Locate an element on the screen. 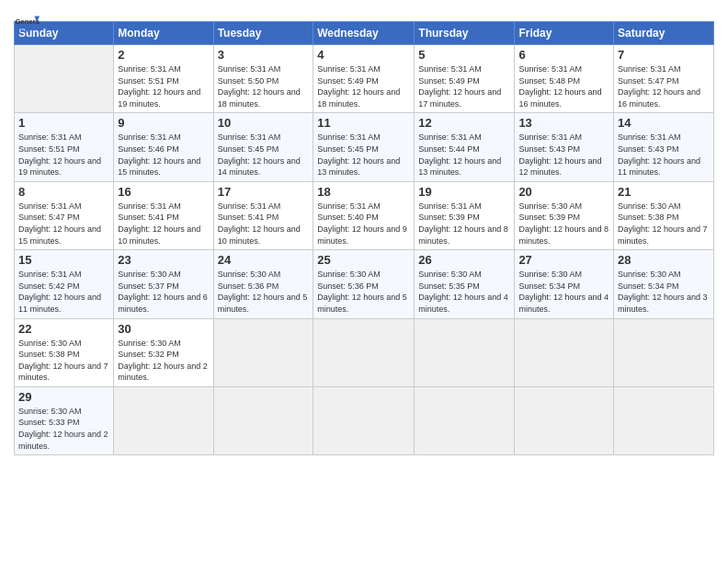  weekday-header: Saturday is located at coordinates (664, 33).